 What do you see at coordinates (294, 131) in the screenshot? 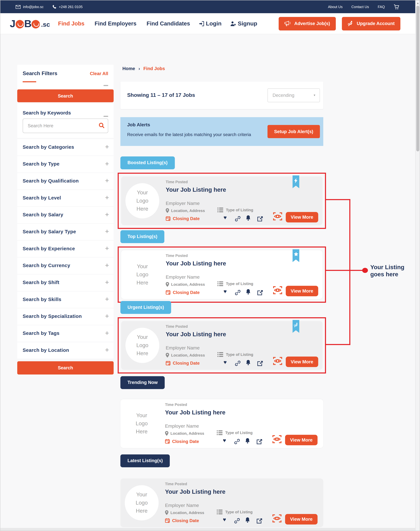
I see `setup-job-alert-button: Setup Job Alert(s)` at bounding box center [294, 131].